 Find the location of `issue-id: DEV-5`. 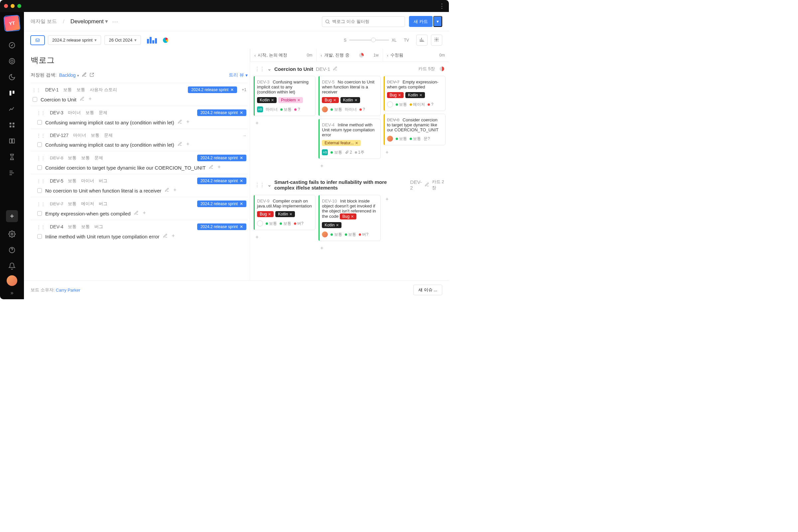

issue-id: DEV-5 is located at coordinates (56, 181).